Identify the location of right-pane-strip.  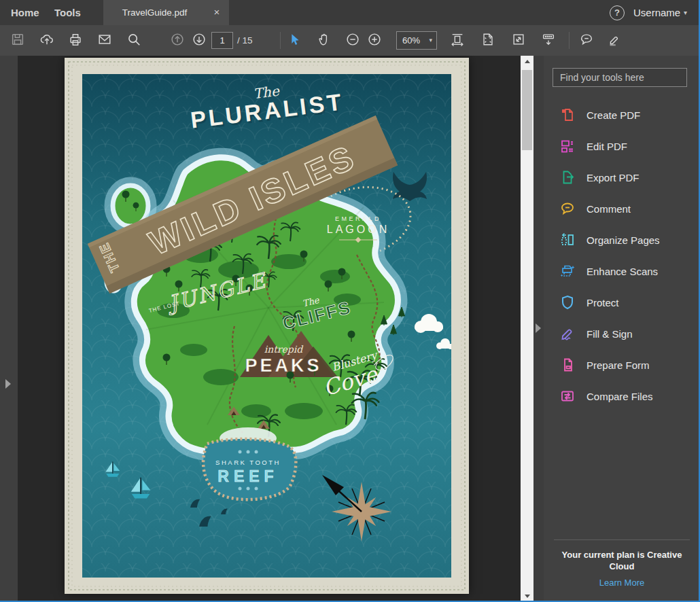
(538, 329).